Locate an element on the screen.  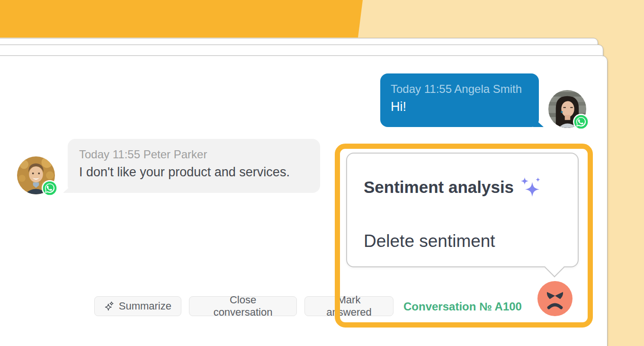
delete-sentiment-menu-item: Delete sentiment is located at coordinates (429, 241).